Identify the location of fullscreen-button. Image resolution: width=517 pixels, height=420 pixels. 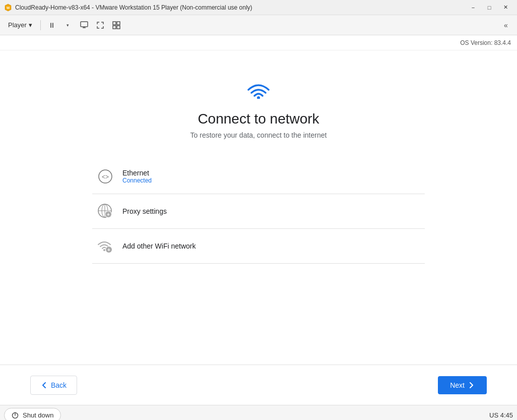
(100, 25).